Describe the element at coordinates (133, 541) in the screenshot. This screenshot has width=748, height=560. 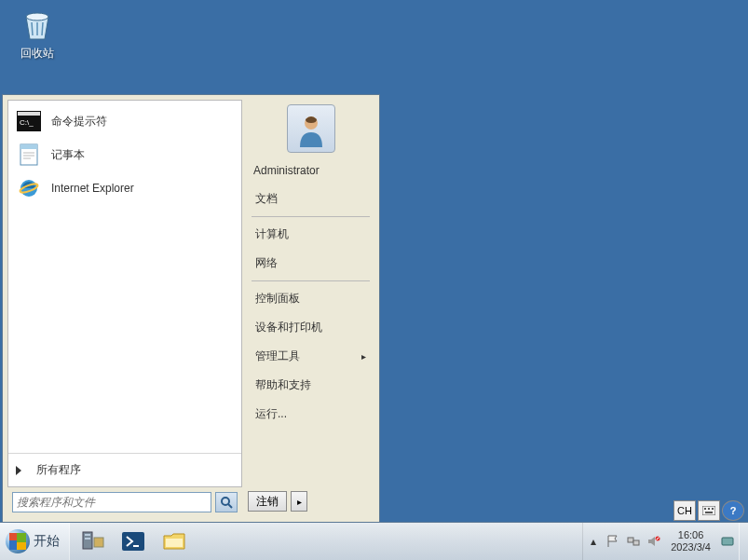
I see `powershell-icon` at that location.